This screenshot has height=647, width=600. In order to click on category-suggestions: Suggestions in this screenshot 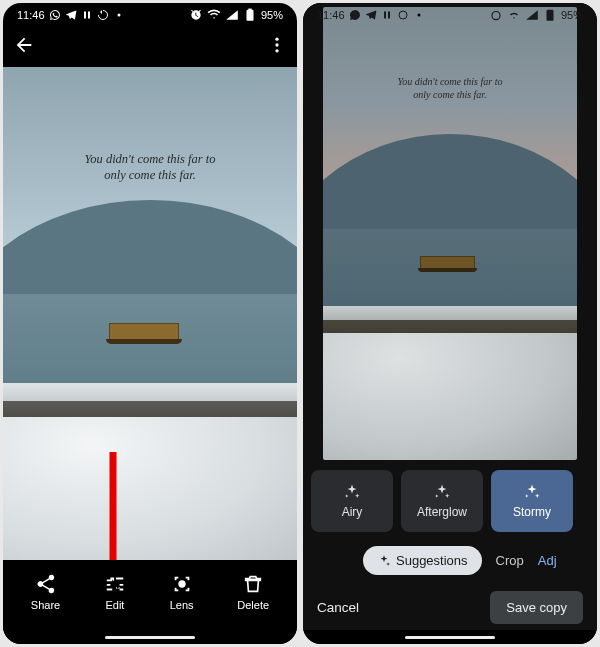, I will do `click(422, 560)`.